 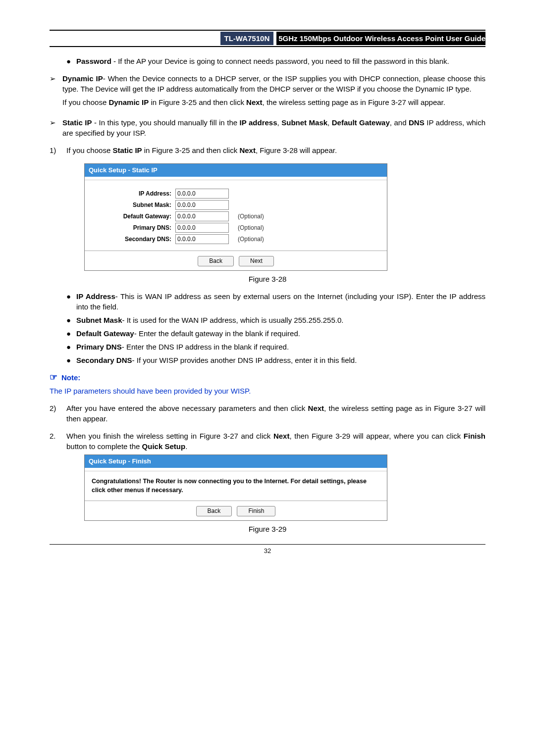 What do you see at coordinates (276, 347) in the screenshot?
I see `def-primary-dns: ● Primary DNS- Enter the DNS IP address …` at bounding box center [276, 347].